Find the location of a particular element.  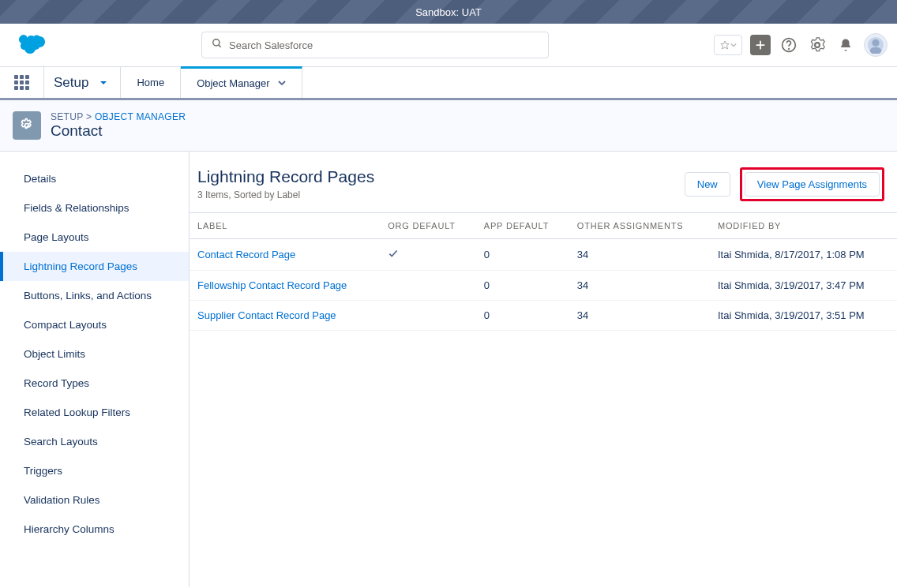

main-actions: New View Page Assignments is located at coordinates (785, 185).